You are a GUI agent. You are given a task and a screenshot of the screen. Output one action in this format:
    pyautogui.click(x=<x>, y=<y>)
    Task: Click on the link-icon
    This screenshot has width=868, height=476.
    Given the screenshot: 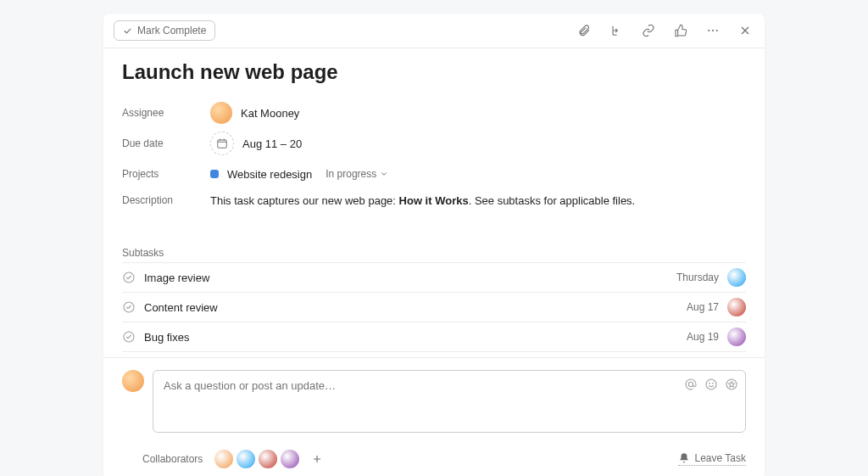 What is the action you would take?
    pyautogui.click(x=648, y=31)
    